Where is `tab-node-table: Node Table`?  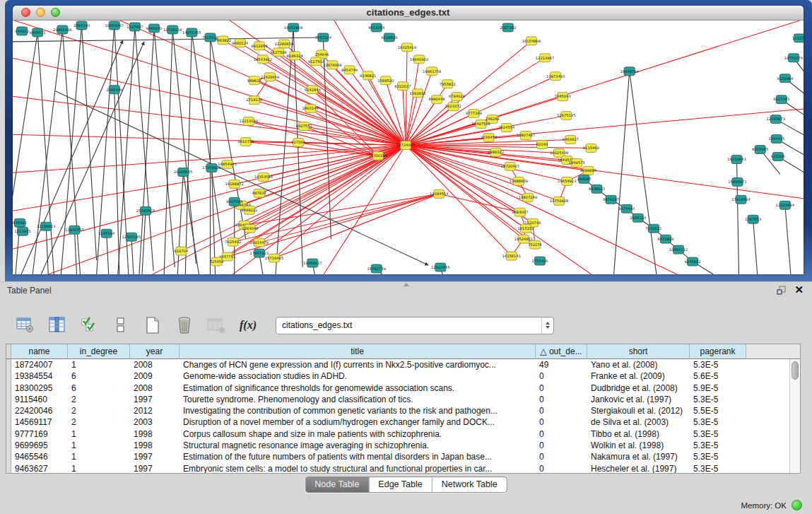
tab-node-table: Node Table is located at coordinates (336, 485).